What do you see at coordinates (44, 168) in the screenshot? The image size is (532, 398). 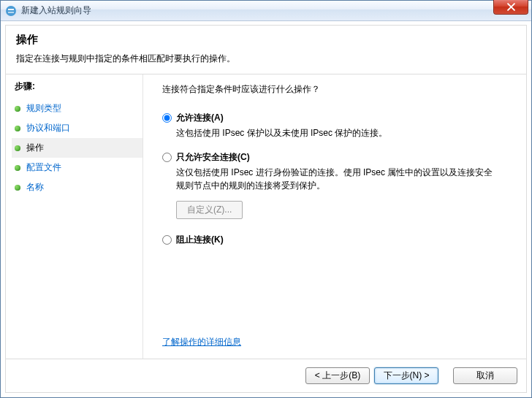 I see `step-label: 配置文件` at bounding box center [44, 168].